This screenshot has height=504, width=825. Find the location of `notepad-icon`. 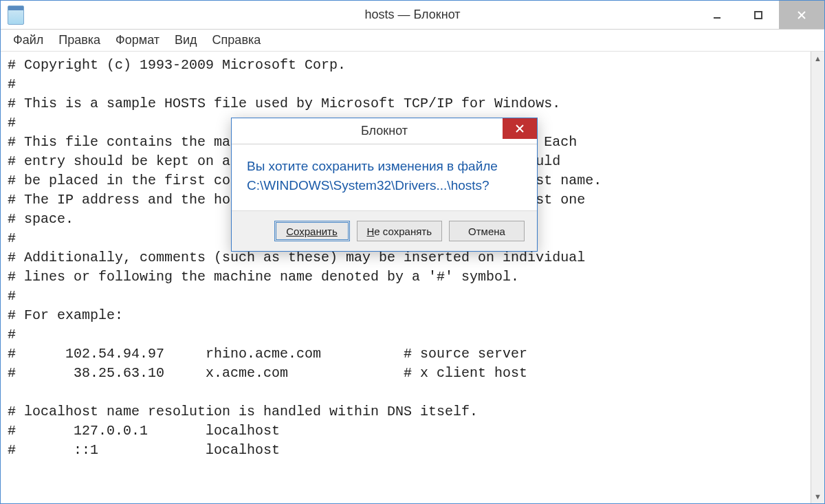

notepad-icon is located at coordinates (16, 15).